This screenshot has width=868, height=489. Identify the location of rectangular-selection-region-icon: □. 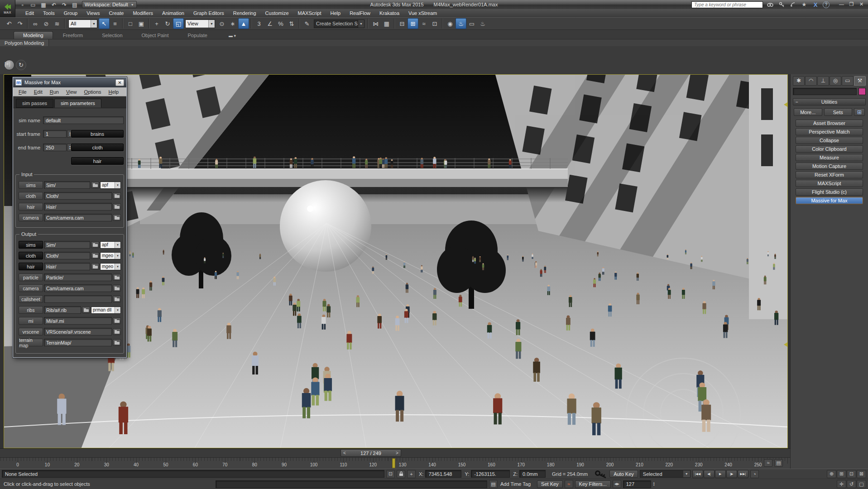
(130, 24).